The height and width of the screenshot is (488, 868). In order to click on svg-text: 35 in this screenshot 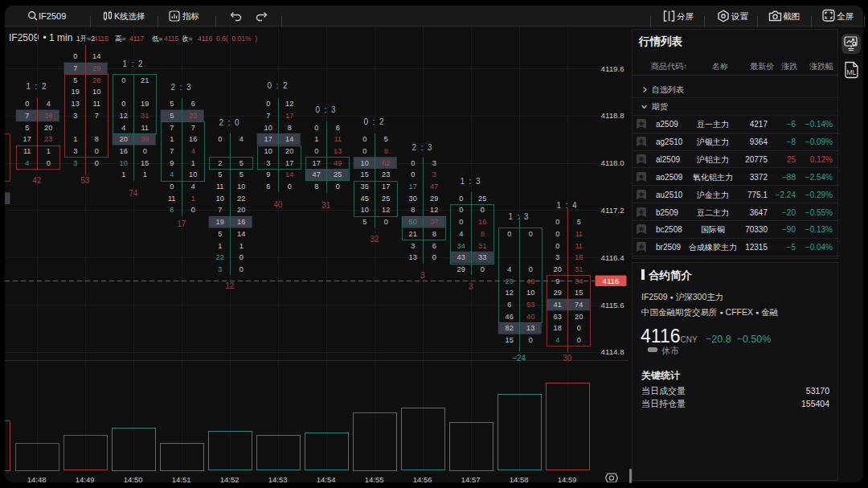, I will do `click(365, 187)`.